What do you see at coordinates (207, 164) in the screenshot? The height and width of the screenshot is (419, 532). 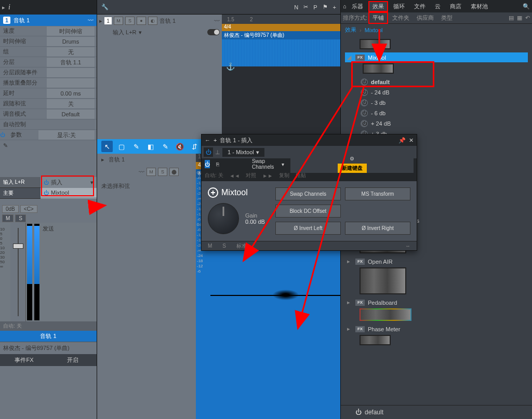 I see `bypass-btn: ⏻` at bounding box center [207, 164].